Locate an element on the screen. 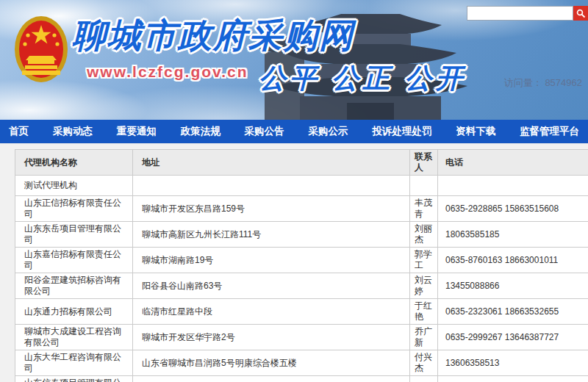 This screenshot has height=382, width=588. table-row: 山东正信招标有限责任公司聊城市开发区东昌路159号丰茂青0635-2928865… is located at coordinates (301, 209).